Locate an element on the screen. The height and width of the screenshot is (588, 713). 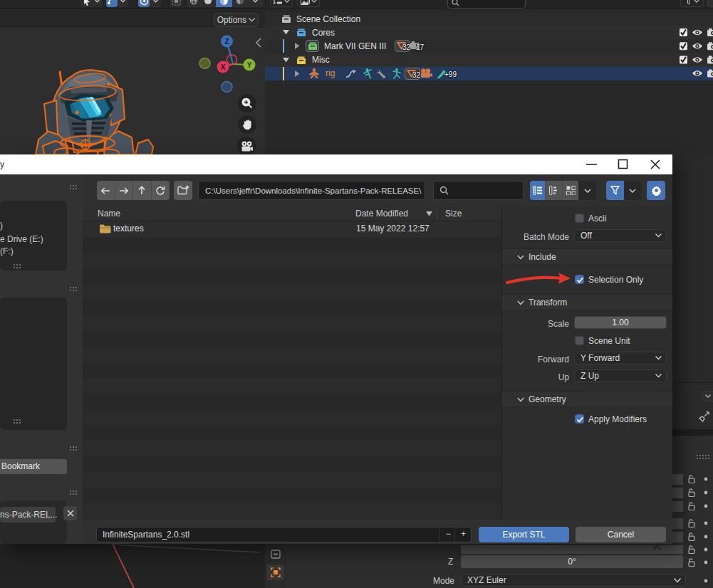
svg-text: Z is located at coordinates (227, 41).